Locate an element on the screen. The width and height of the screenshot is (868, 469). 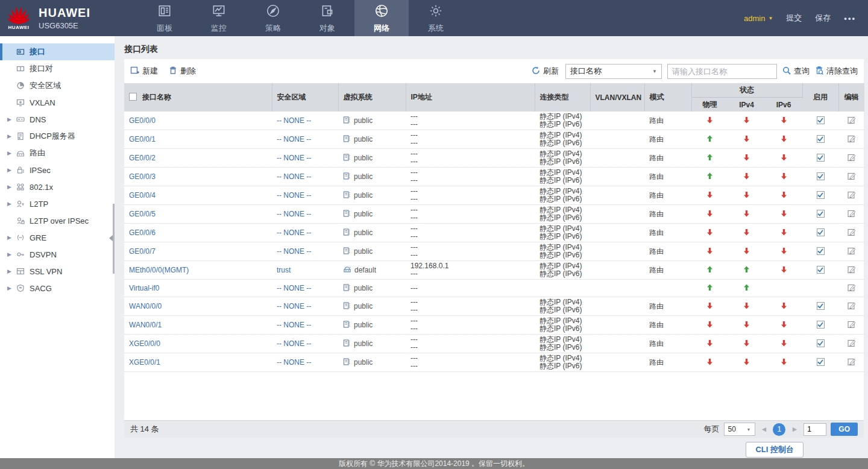
cli-console-button: CLI 控制台 is located at coordinates (775, 450).